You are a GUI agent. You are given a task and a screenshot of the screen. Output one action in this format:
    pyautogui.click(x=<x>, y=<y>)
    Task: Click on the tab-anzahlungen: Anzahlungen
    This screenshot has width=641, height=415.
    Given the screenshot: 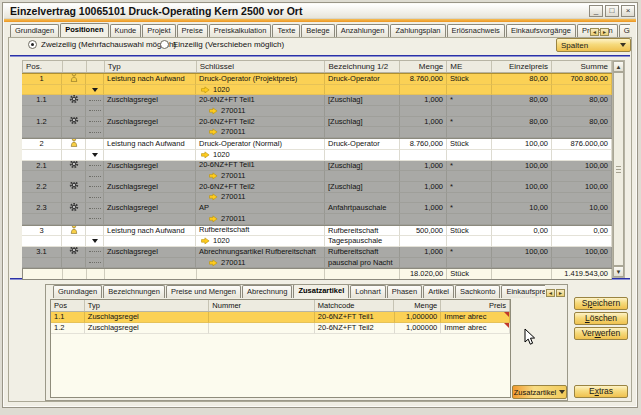 What is the action you would take?
    pyautogui.click(x=363, y=30)
    